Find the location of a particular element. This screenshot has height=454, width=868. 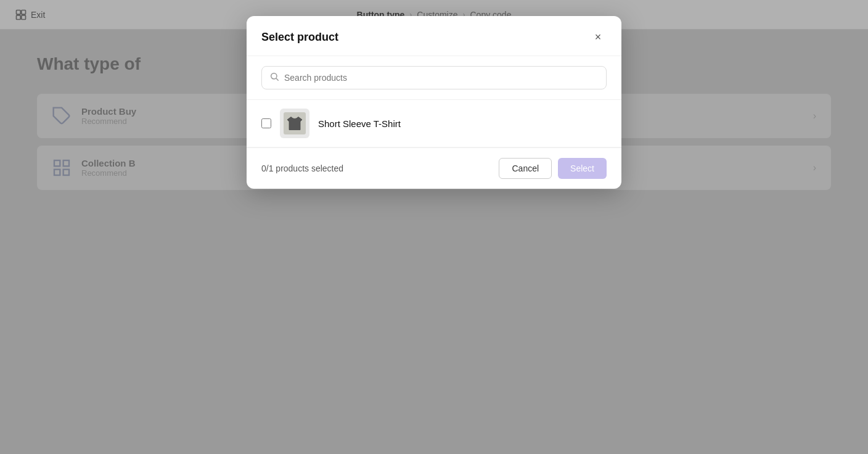

cancel-button: Cancel is located at coordinates (525, 168).